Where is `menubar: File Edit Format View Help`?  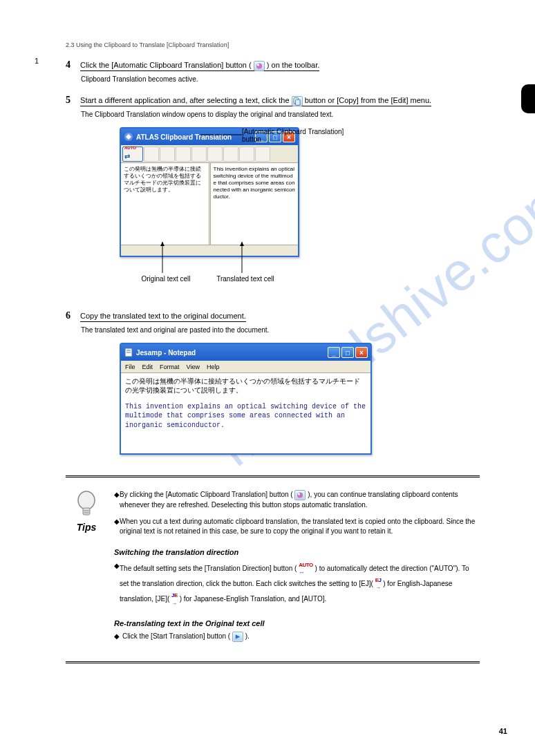
menubar: File Edit Format View Help is located at coordinates (246, 367).